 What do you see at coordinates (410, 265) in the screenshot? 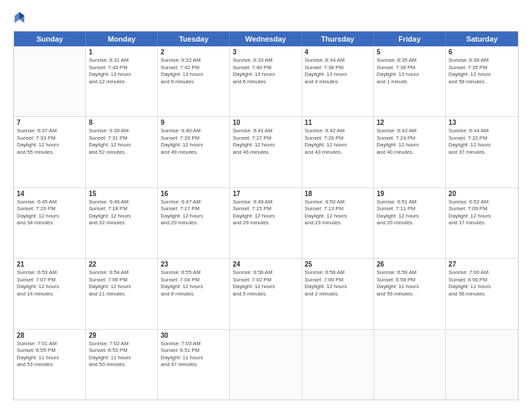
I see `cell-day-number: 26` at bounding box center [410, 265].